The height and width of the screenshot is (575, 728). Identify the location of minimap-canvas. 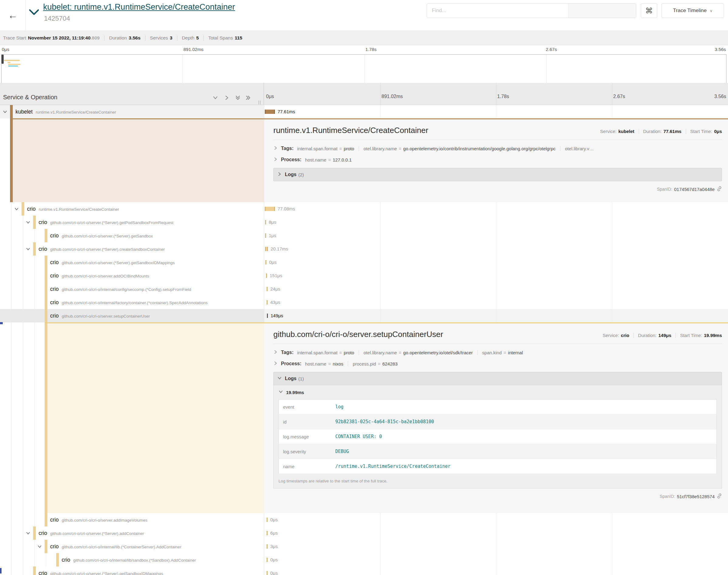
(364, 69).